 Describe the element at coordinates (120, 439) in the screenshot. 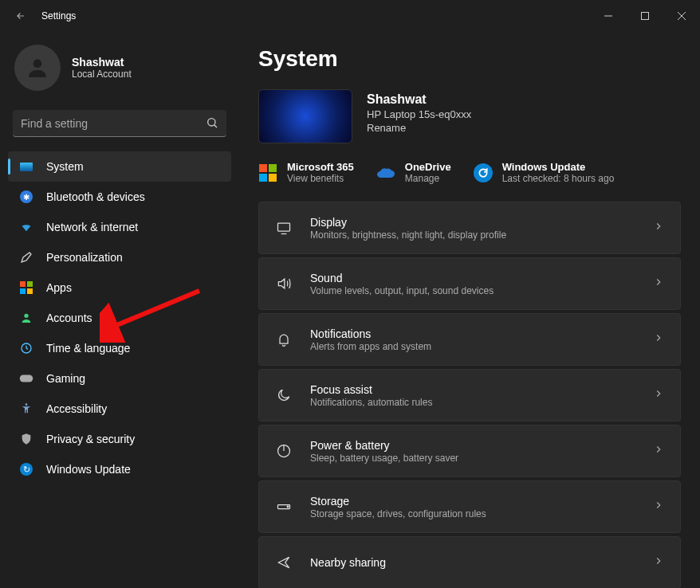

I see `sidebar-item-privacy: Privacy & security` at that location.